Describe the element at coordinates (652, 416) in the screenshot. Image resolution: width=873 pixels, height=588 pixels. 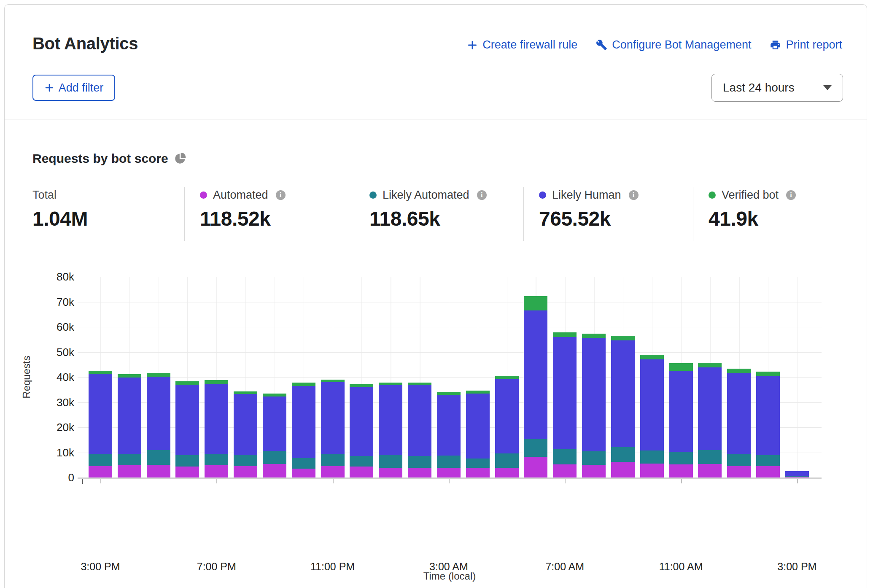
I see `chart-bar-10-00-am` at that location.